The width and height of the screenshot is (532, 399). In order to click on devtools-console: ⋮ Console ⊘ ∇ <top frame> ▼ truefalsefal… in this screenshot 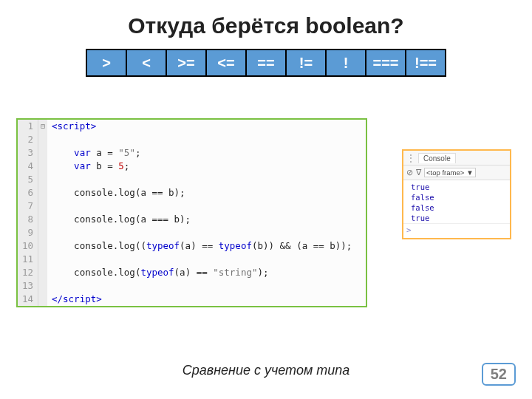, I will do `click(457, 194)`.